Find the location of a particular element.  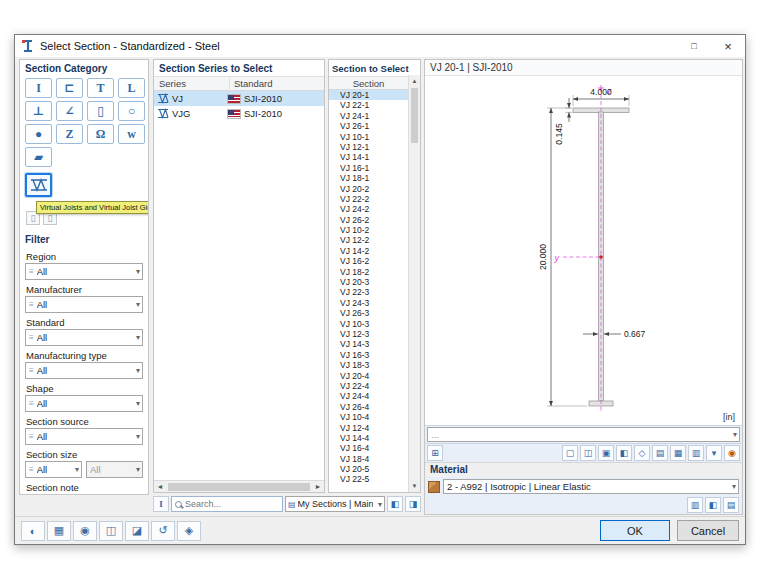

new-material-button: ◧ is located at coordinates (713, 505).